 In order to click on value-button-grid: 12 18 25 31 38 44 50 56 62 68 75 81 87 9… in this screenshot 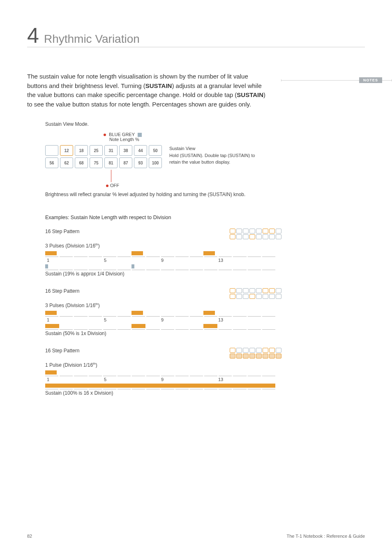, I will do `click(104, 157)`.